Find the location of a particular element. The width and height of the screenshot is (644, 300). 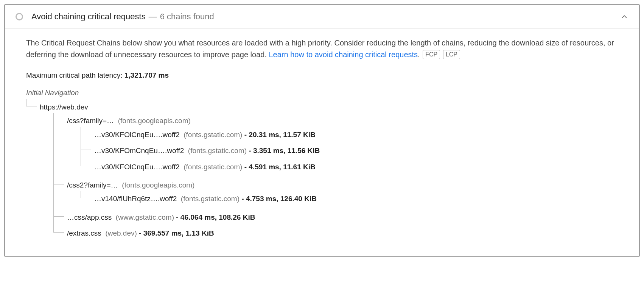

chain-node-stats: - 369.557 ms, 1.13 KiB is located at coordinates (176, 233).